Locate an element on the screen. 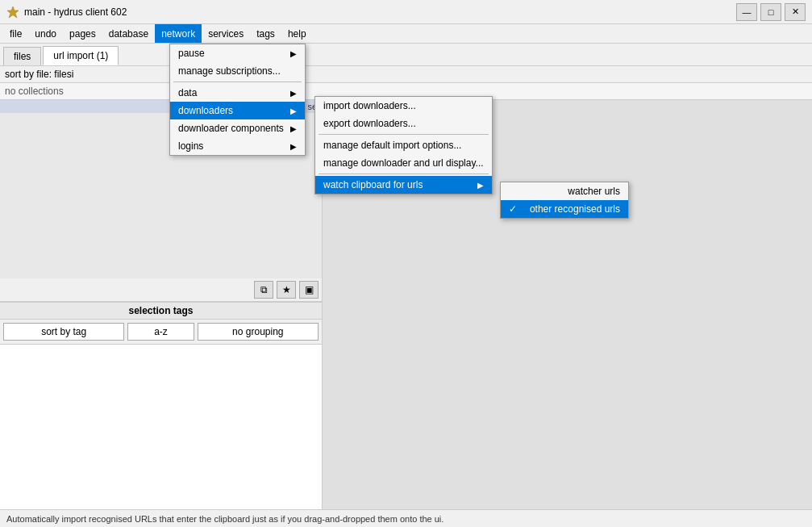  icon-bar: ⧉ ★ ▣ is located at coordinates (161, 291).